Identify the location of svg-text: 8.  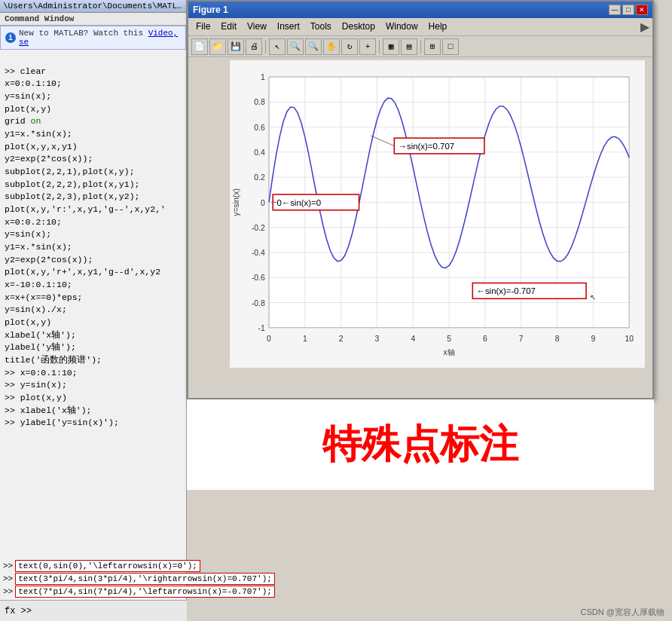
(557, 339).